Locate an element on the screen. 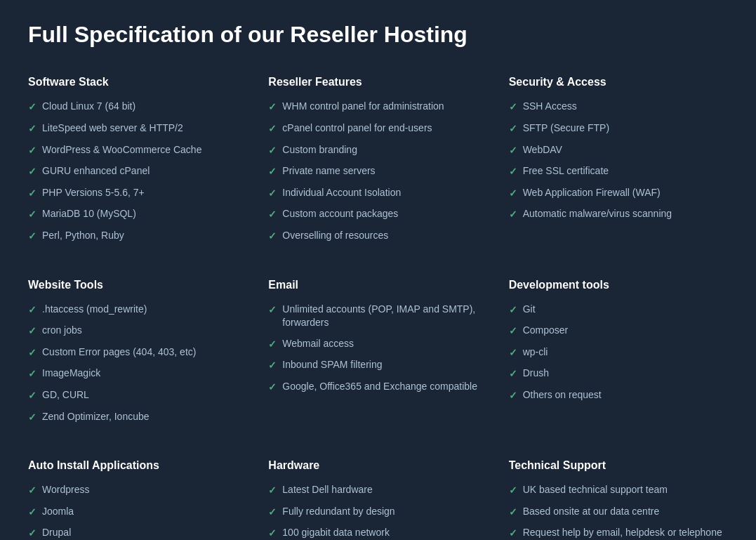 This screenshot has height=540, width=756. item-label: PHP Versions 5-5.6, 7+ is located at coordinates (93, 193).